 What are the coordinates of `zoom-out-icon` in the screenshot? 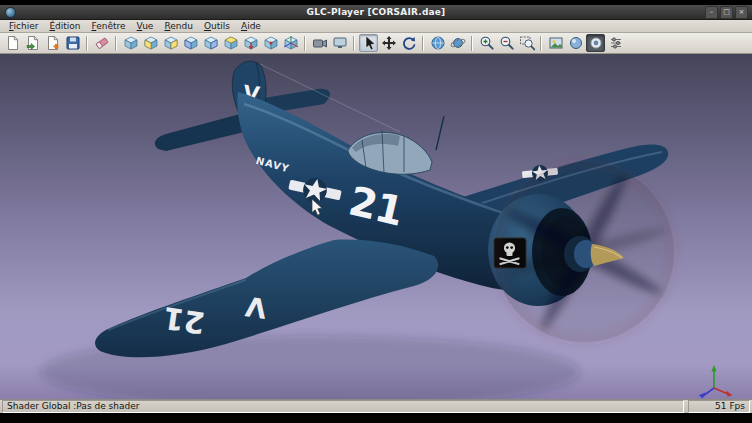 It's located at (507, 43).